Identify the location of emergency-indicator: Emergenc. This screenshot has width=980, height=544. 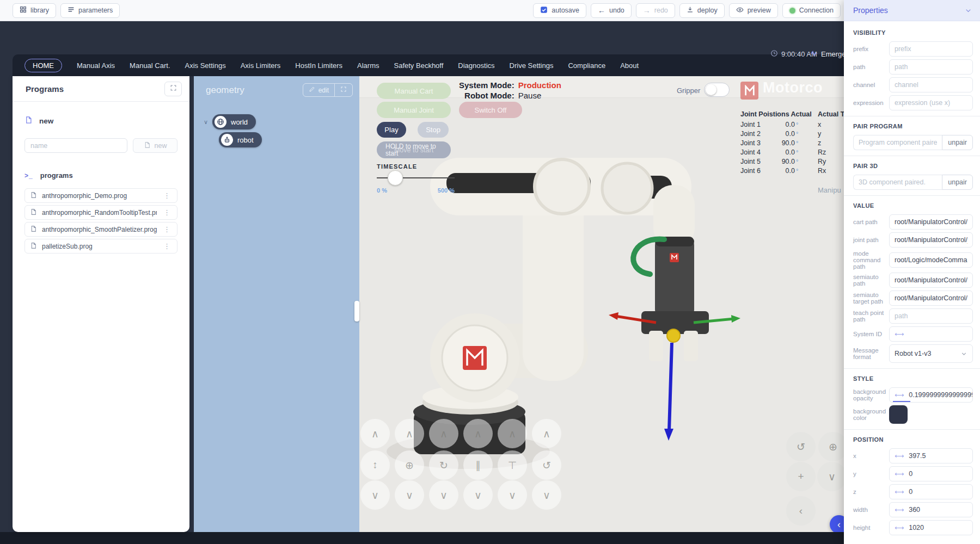
(827, 54).